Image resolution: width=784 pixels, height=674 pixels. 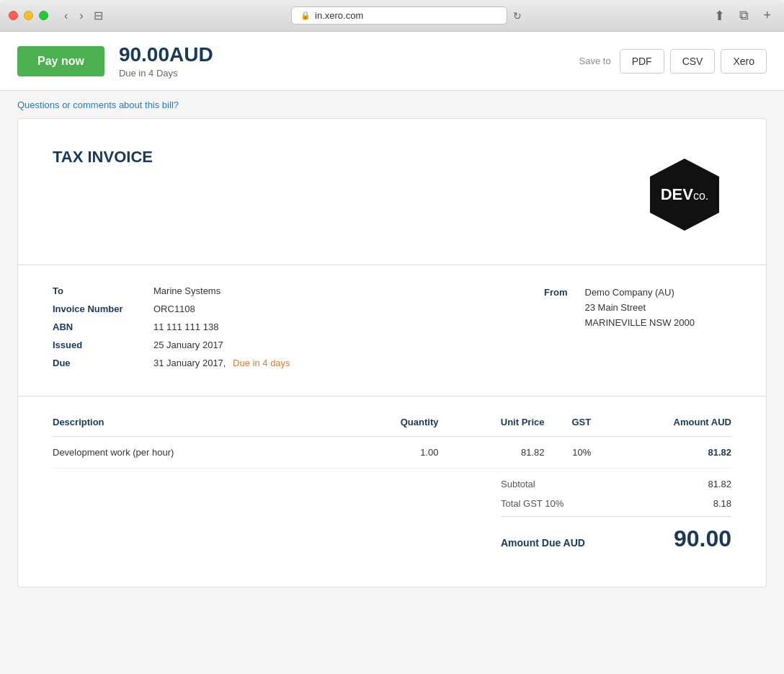 What do you see at coordinates (517, 16) in the screenshot?
I see `refresh-button: ↻` at bounding box center [517, 16].